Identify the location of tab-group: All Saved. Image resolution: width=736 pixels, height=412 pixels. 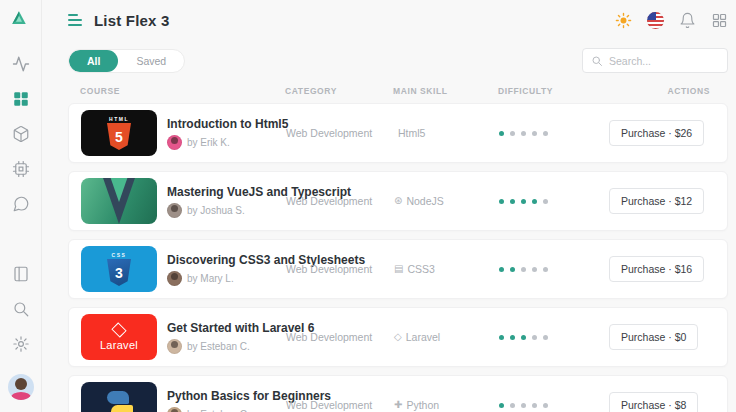
(126, 61).